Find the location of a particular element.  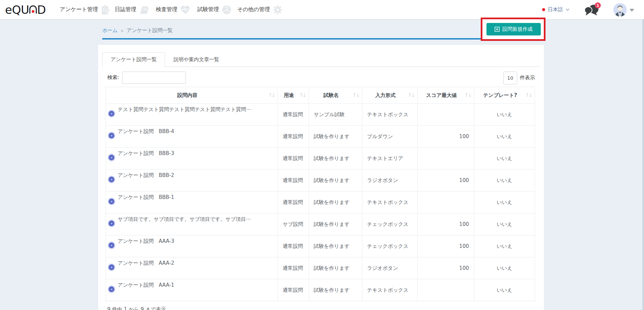

tab-bar: アンケート設問一覧説明や案内文章一覧 is located at coordinates (321, 60).